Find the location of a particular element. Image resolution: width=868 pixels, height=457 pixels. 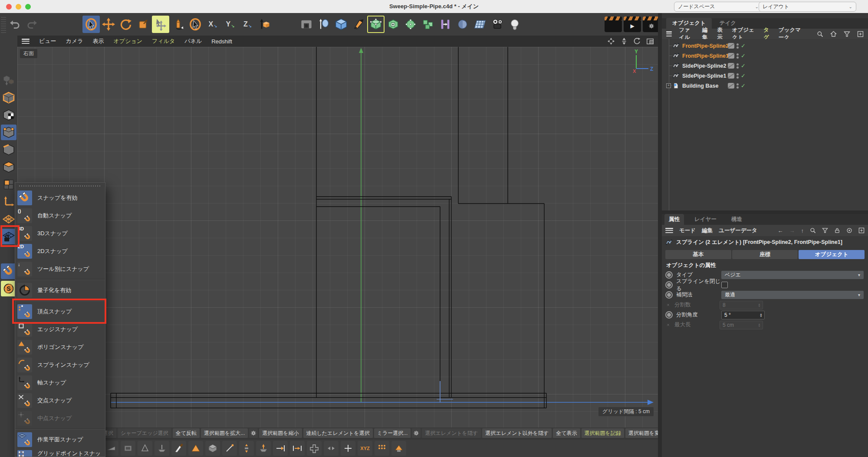

render-view-button is located at coordinates (306, 24).